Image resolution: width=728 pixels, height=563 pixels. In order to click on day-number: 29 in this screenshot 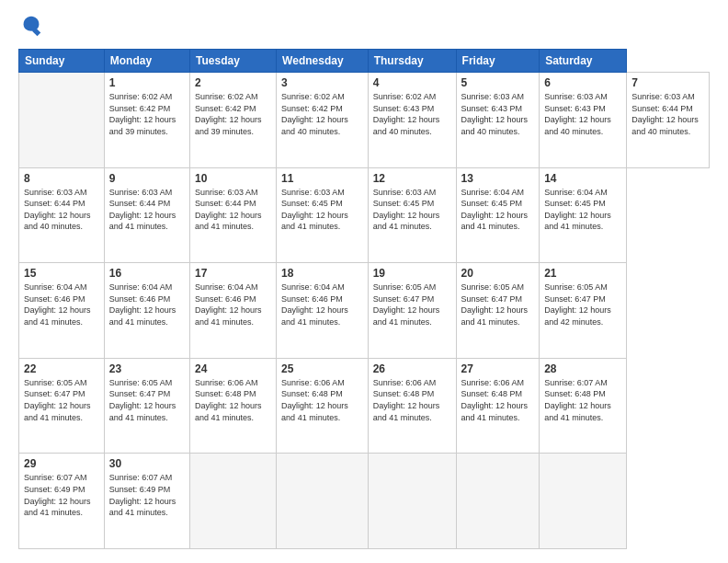, I will do `click(62, 464)`.